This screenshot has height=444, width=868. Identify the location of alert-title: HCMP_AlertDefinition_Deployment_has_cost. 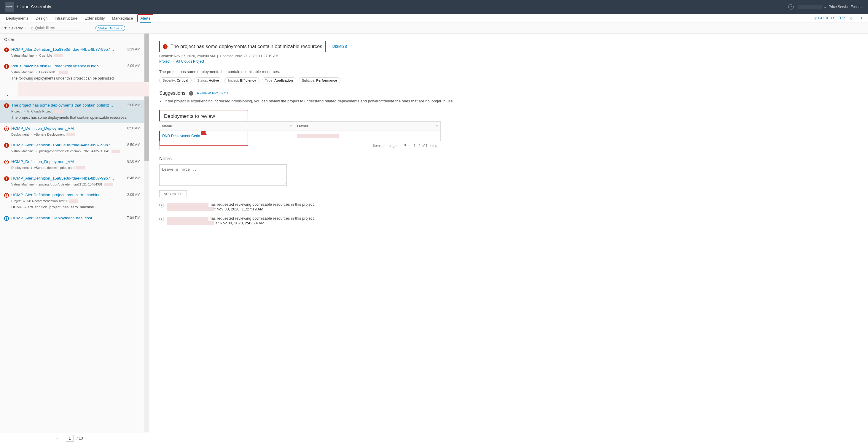
(52, 218).